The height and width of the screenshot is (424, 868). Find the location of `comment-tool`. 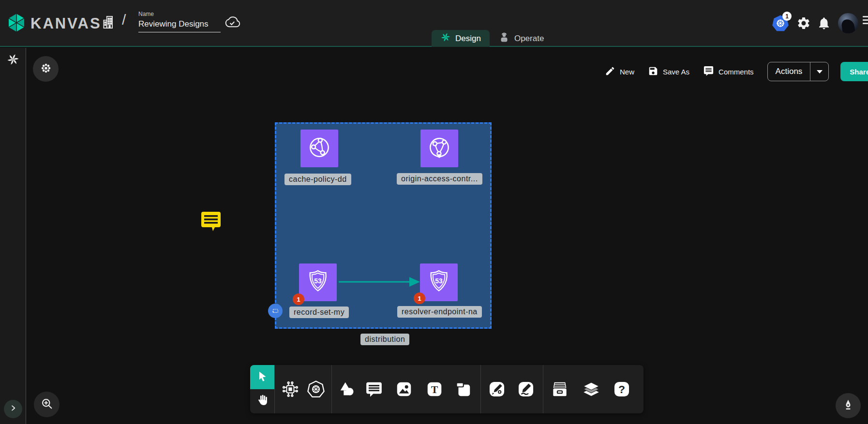

comment-tool is located at coordinates (374, 389).